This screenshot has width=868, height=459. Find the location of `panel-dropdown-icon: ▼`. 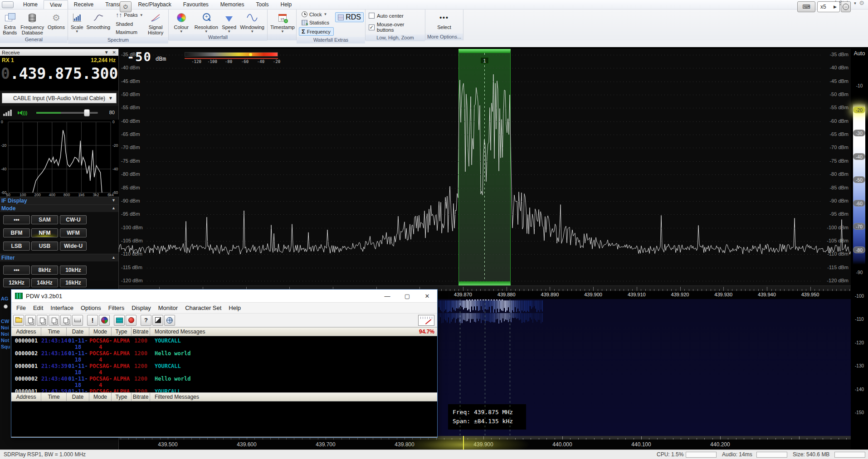

panel-dropdown-icon: ▼ is located at coordinates (107, 53).